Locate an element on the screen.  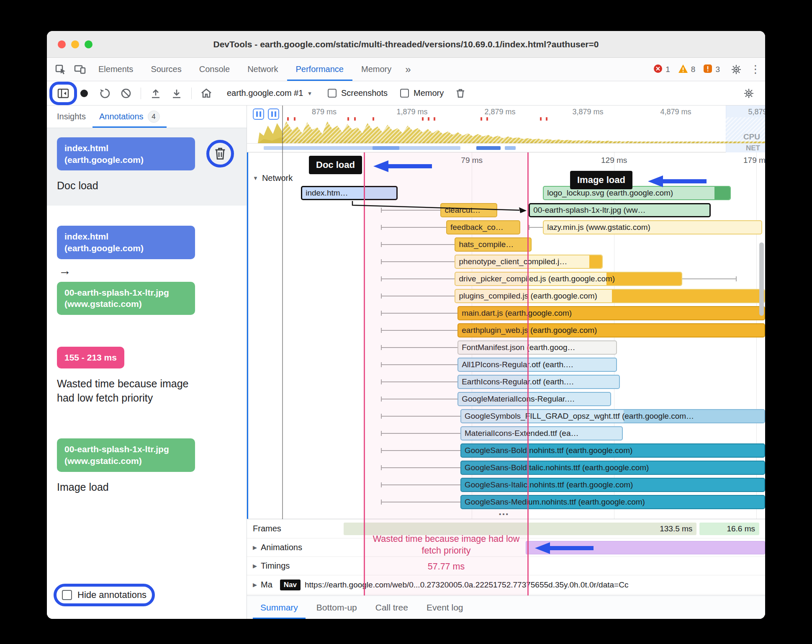
network-request-bar: phenotype_client_compiled.j… is located at coordinates (529, 262).